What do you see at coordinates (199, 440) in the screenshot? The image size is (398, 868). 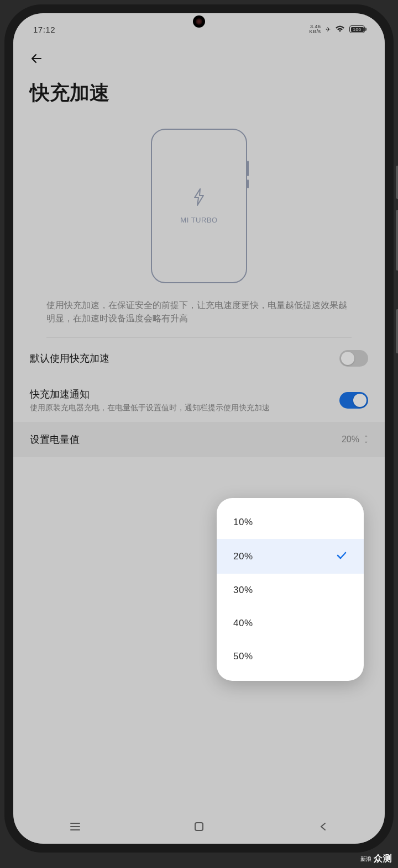 I see `setting-threshold: 设置电量值 20% ⌃⌄` at bounding box center [199, 440].